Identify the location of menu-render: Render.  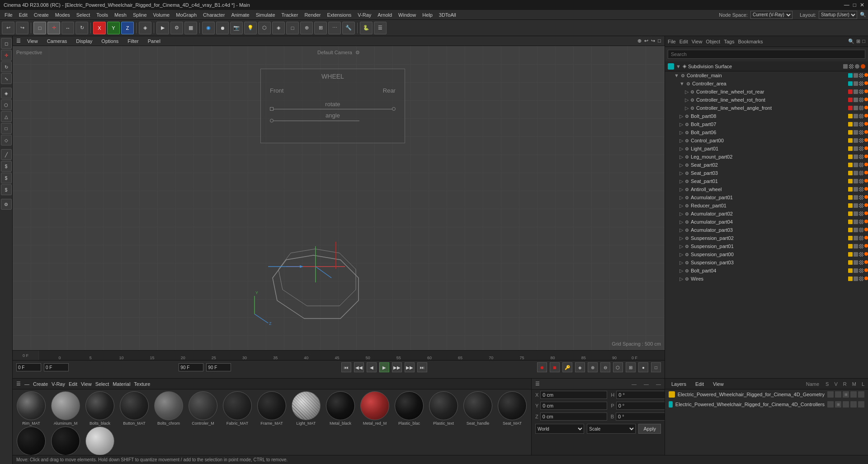
(312, 15).